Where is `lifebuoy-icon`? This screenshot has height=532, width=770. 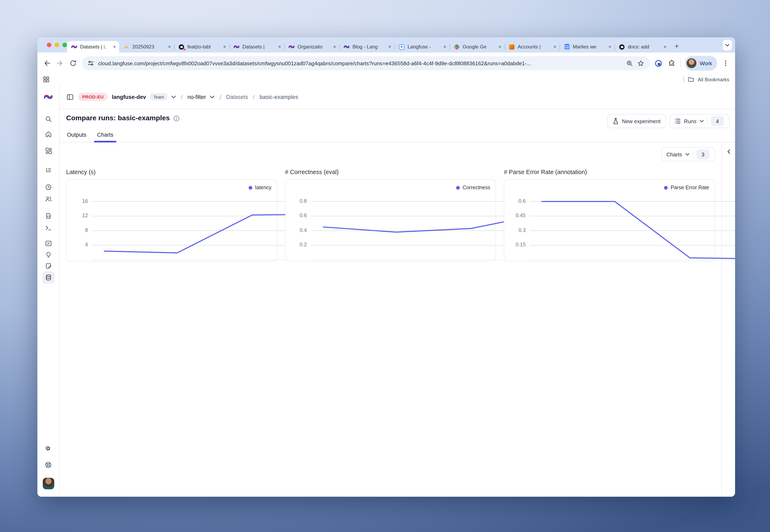 lifebuoy-icon is located at coordinates (48, 465).